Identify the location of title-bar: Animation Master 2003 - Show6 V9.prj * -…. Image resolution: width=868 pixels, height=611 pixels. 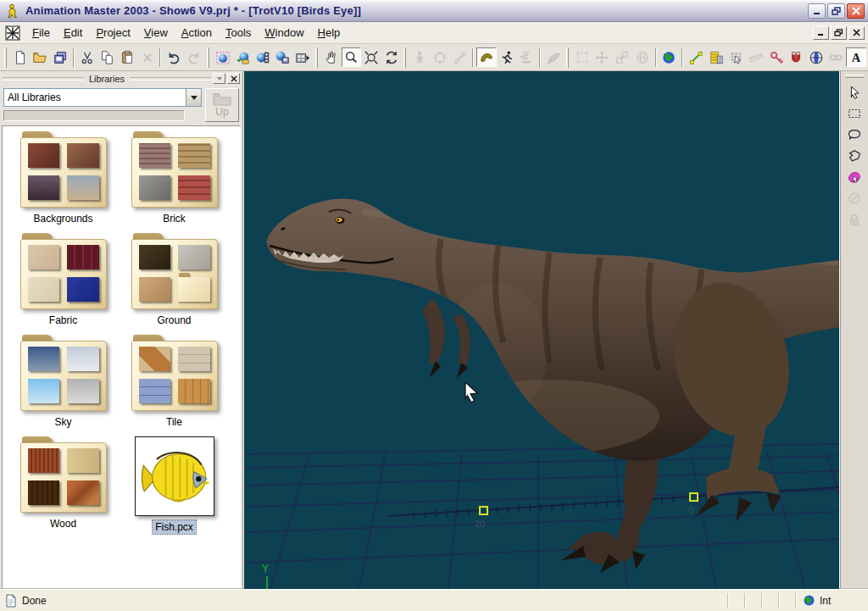
(434, 11).